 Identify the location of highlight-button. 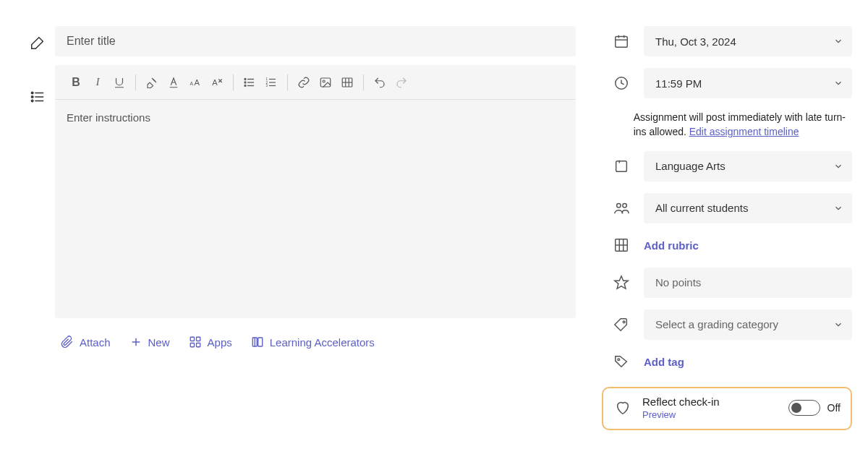
(152, 82).